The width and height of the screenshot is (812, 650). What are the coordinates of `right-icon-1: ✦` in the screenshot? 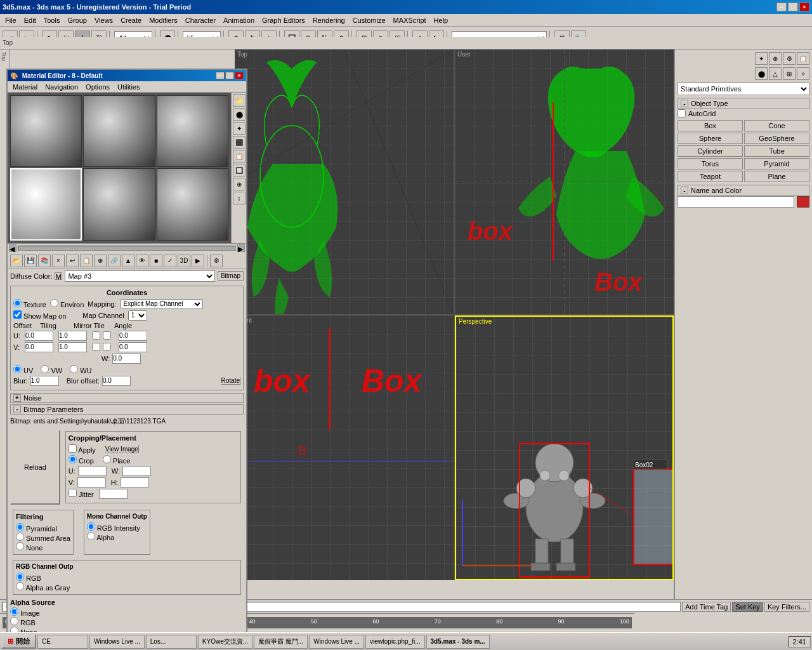 It's located at (761, 58).